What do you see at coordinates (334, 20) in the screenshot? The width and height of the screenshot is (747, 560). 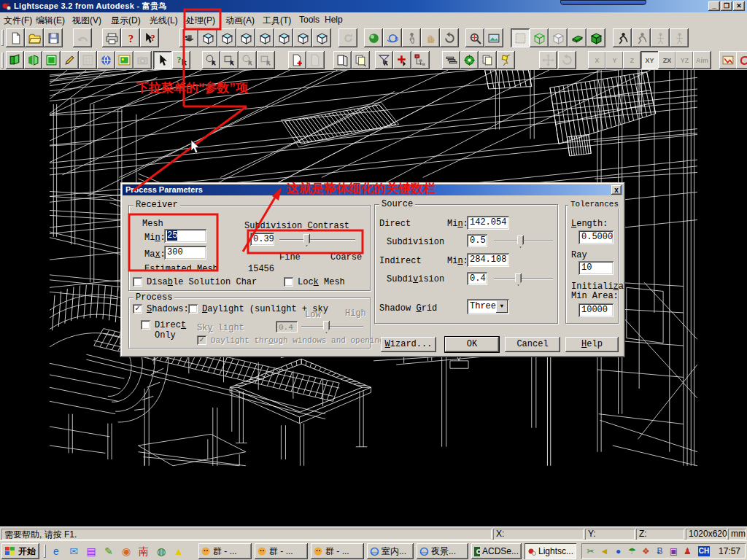 I see `menu-10: Help` at bounding box center [334, 20].